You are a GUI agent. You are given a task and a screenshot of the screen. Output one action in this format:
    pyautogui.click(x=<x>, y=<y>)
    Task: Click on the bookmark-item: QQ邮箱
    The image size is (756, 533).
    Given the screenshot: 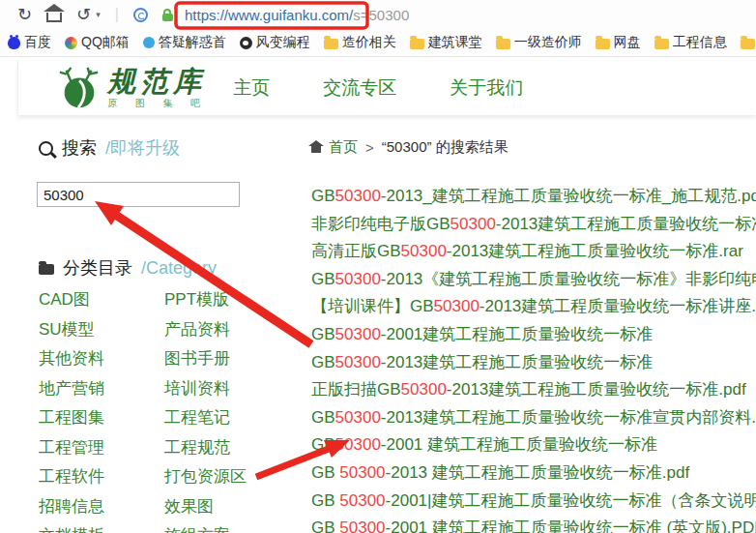 What is the action you would take?
    pyautogui.click(x=97, y=43)
    